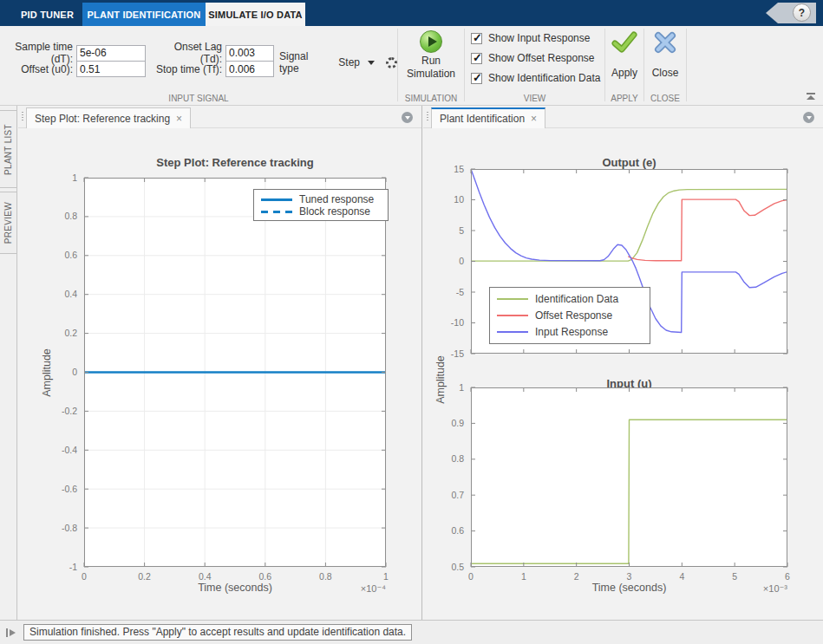 The image size is (823, 644). I want to click on doc-tab-step-plot: Step Plot: Reference tracking ×, so click(108, 118).